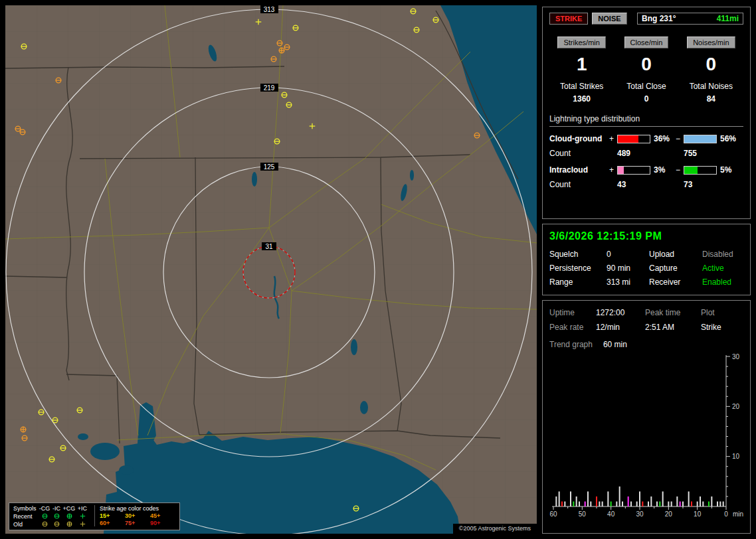  What do you see at coordinates (628, 282) in the screenshot?
I see `range-value: 313 mi` at bounding box center [628, 282].